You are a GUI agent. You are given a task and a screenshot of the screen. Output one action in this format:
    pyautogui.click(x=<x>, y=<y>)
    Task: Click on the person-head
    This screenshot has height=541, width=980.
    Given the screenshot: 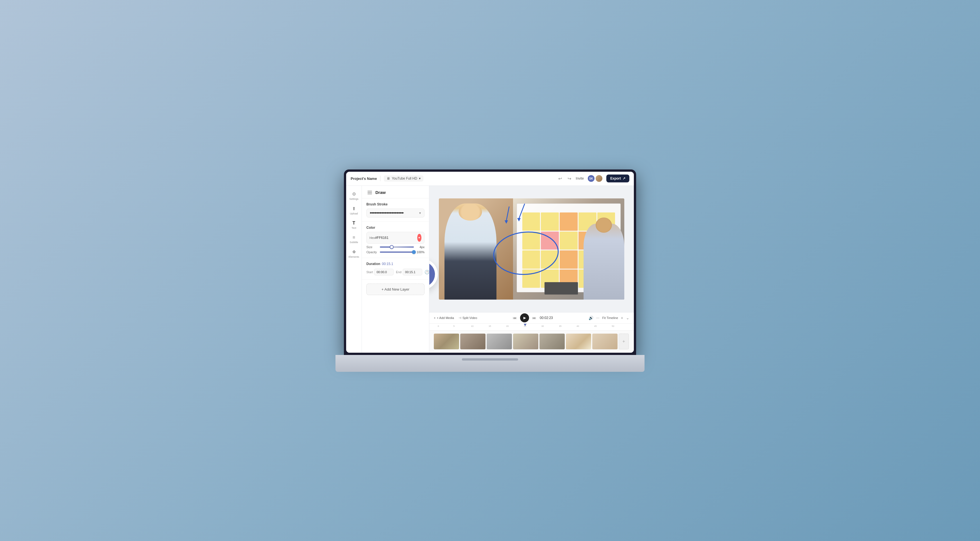 What is the action you would take?
    pyautogui.click(x=470, y=212)
    